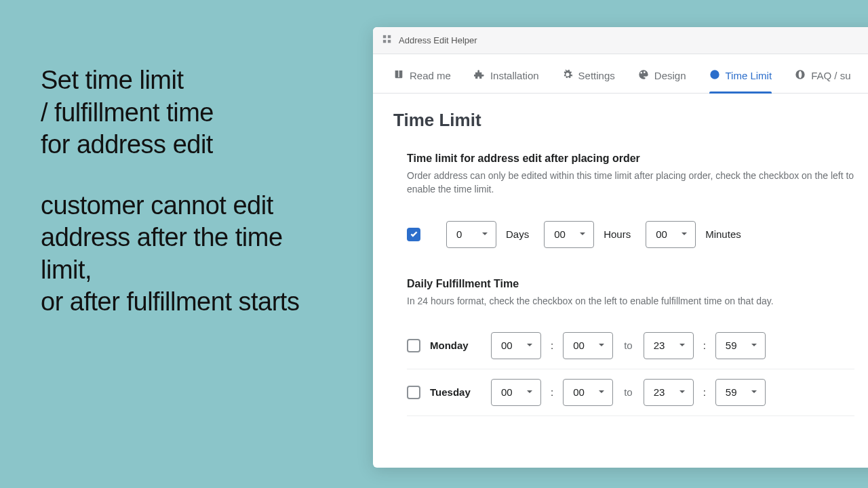 This screenshot has width=868, height=488. Describe the element at coordinates (631, 301) in the screenshot. I see `section-help: In 24 hours format, check the checkbox o…` at that location.